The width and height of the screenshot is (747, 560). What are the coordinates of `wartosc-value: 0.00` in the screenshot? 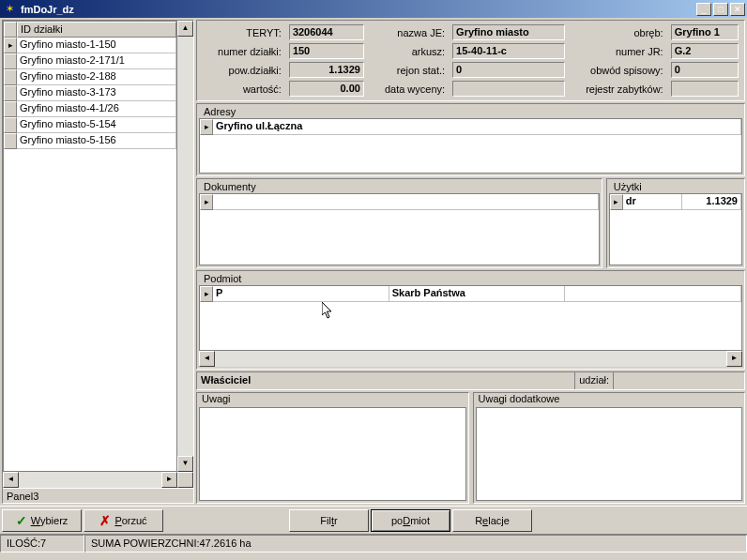 It's located at (327, 88).